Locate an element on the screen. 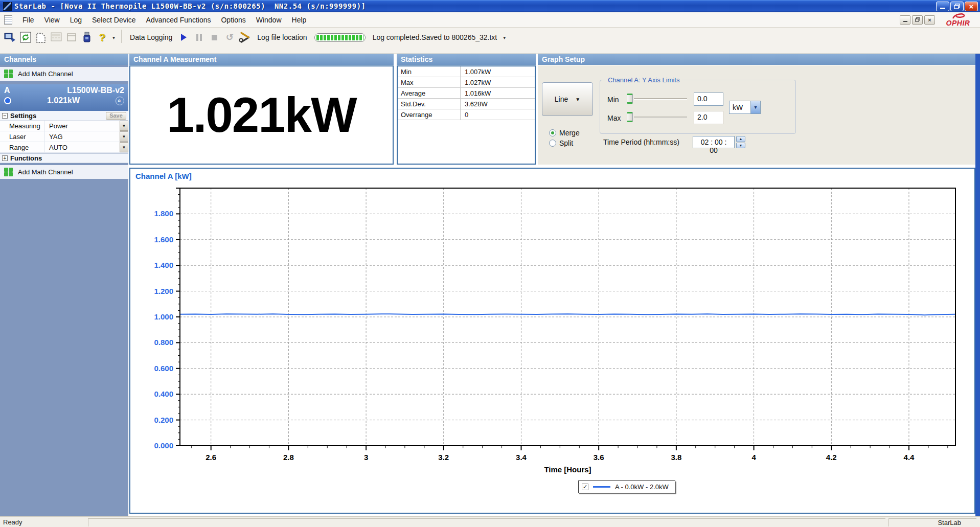  setting-label: Laser is located at coordinates (22, 136).